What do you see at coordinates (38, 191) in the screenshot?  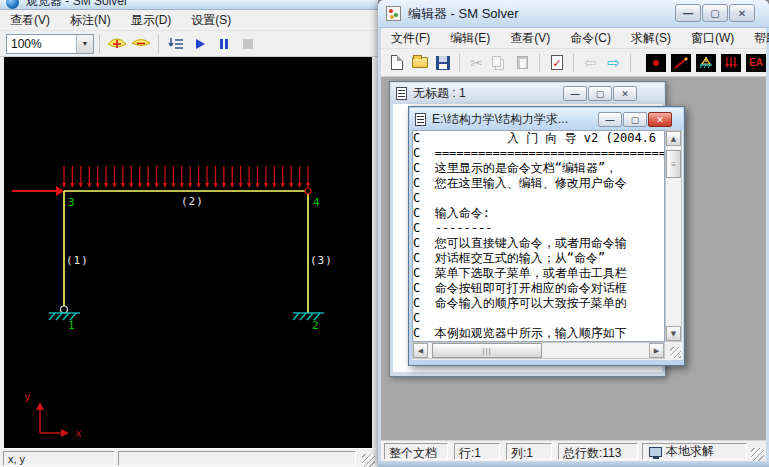 I see `horizontal-force-arrow` at bounding box center [38, 191].